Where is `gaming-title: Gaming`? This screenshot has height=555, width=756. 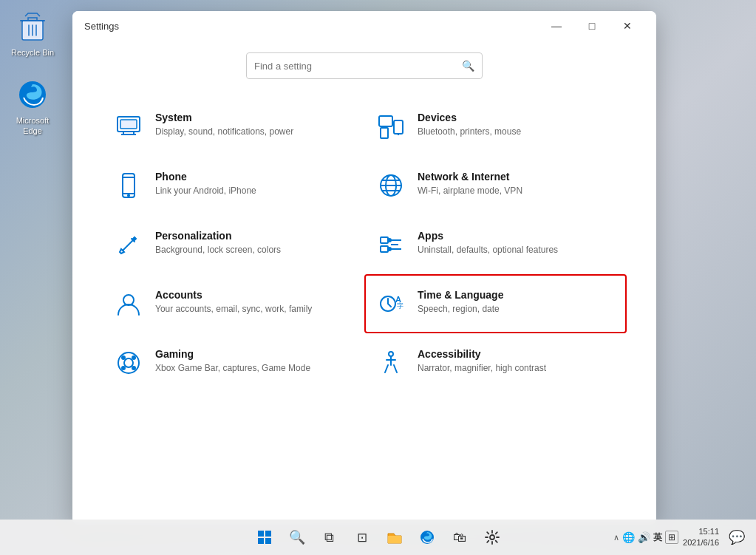 gaming-title: Gaming is located at coordinates (254, 354).